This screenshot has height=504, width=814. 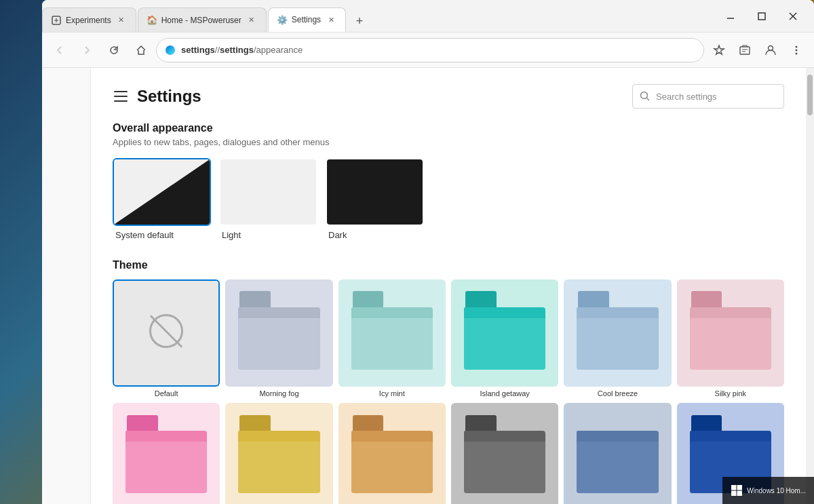 I want to click on theme-card-dark_stormy: Dark & stormy, so click(x=505, y=453).